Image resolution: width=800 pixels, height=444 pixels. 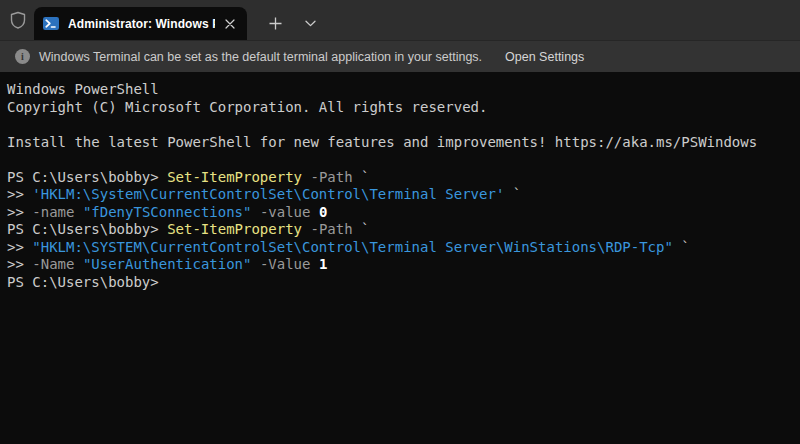 I want to click on terminal-line: Install the latest PowerShell for new fe…, so click(x=400, y=143).